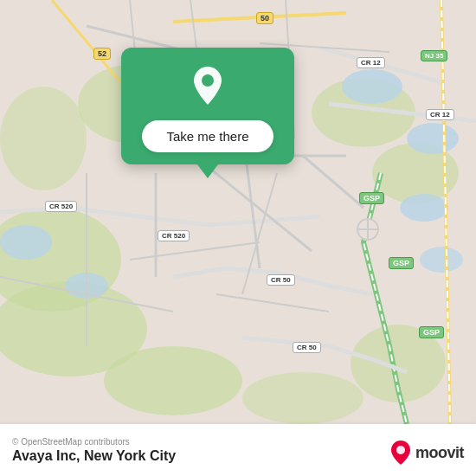 The image size is (476, 476). Describe the element at coordinates (440, 114) in the screenshot. I see `road-label-cr12-2: CR 12` at that location.